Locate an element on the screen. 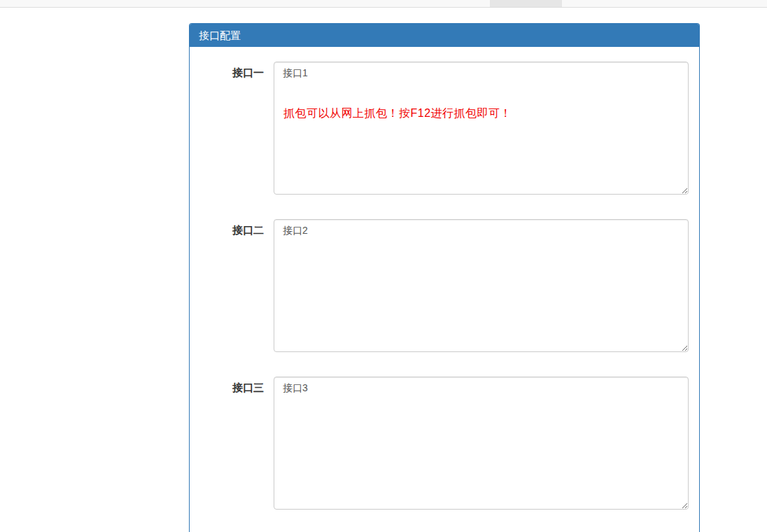 This screenshot has height=532, width=767. interface-3-field-wrap: 接口3 is located at coordinates (481, 443).